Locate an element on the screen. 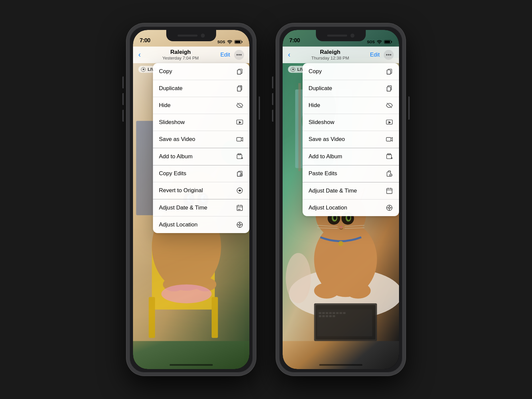 This screenshot has height=399, width=532. nav-center-right: Raleigh Thursday 12:38 PM is located at coordinates (330, 55).